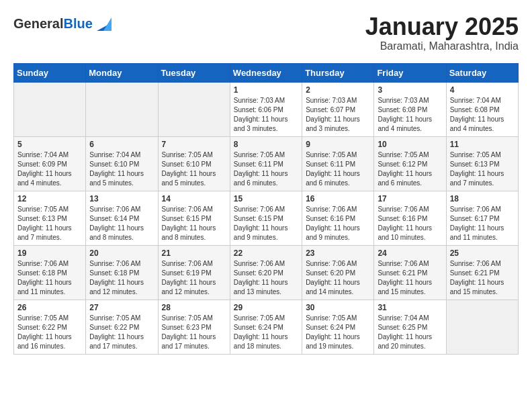 This screenshot has width=532, height=411. What do you see at coordinates (194, 278) in the screenshot?
I see `cell-content: Sunrise: 7:06 AM Sunset: 6:19 PM Dayligh…` at bounding box center [194, 278].